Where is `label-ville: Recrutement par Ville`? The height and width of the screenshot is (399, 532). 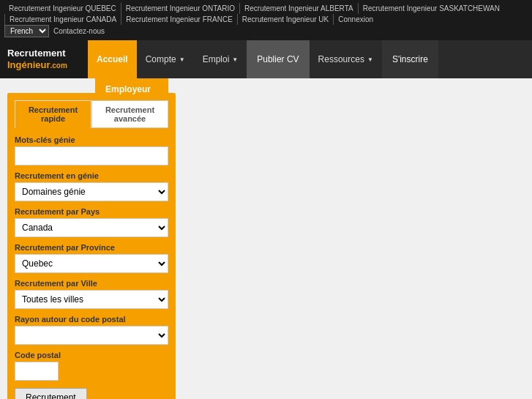 label-ville: Recrutement par Ville is located at coordinates (91, 283).